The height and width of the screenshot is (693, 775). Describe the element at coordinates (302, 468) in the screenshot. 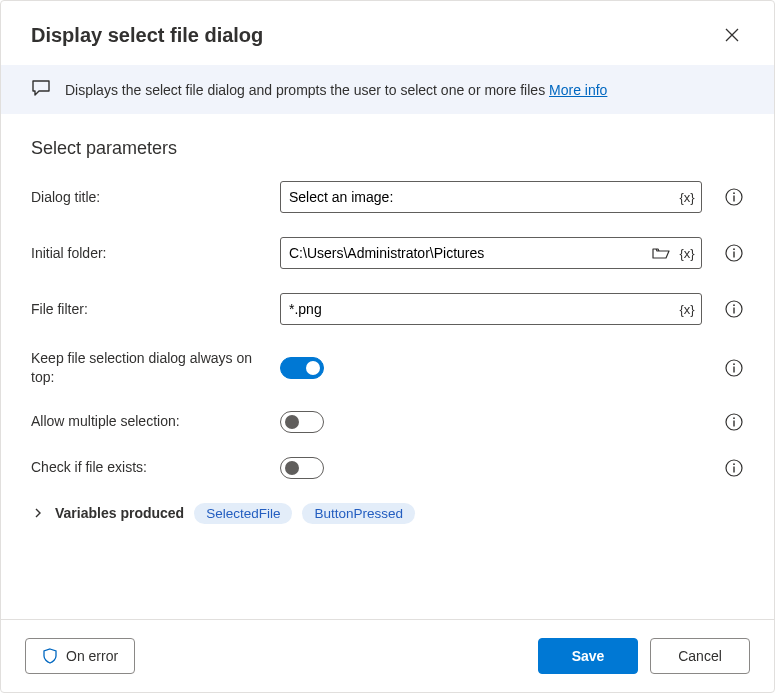

I see `toggle-check-exists` at that location.